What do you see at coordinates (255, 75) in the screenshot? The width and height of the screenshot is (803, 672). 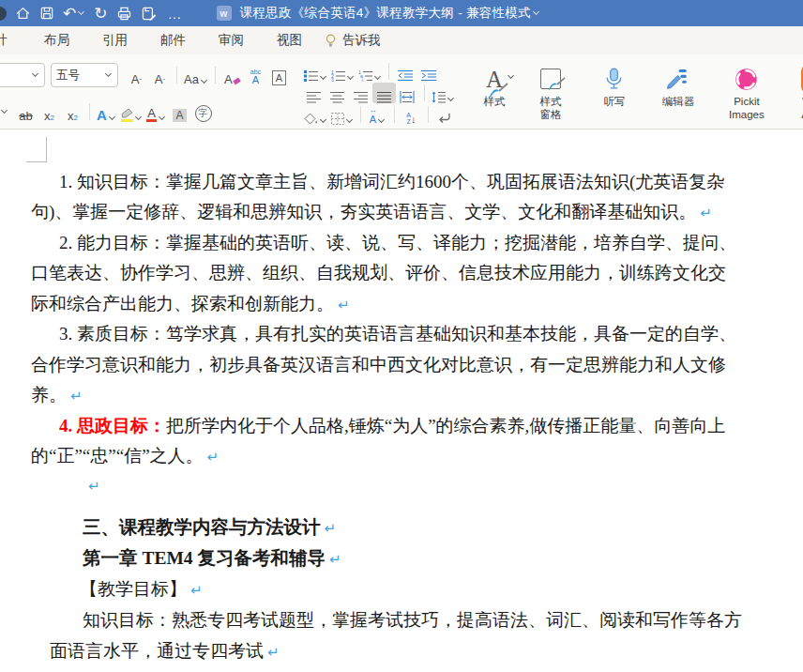 I see `phonetic-guide-button: abc A` at bounding box center [255, 75].